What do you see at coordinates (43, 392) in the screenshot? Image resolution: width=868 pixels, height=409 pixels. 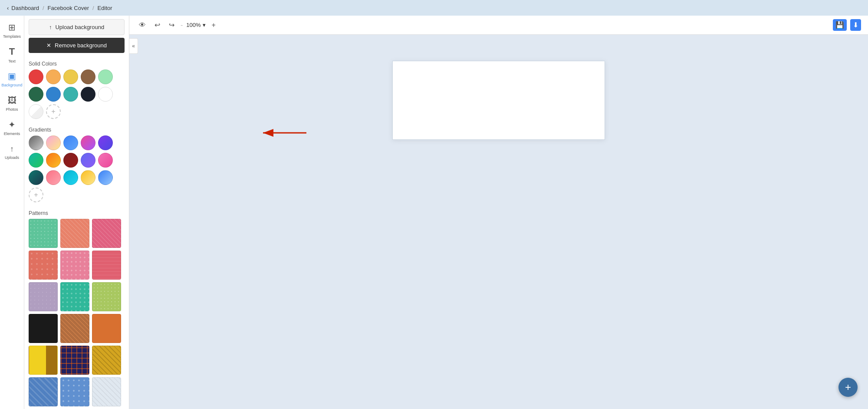 I see `pattern-blue-pattern` at bounding box center [43, 392].